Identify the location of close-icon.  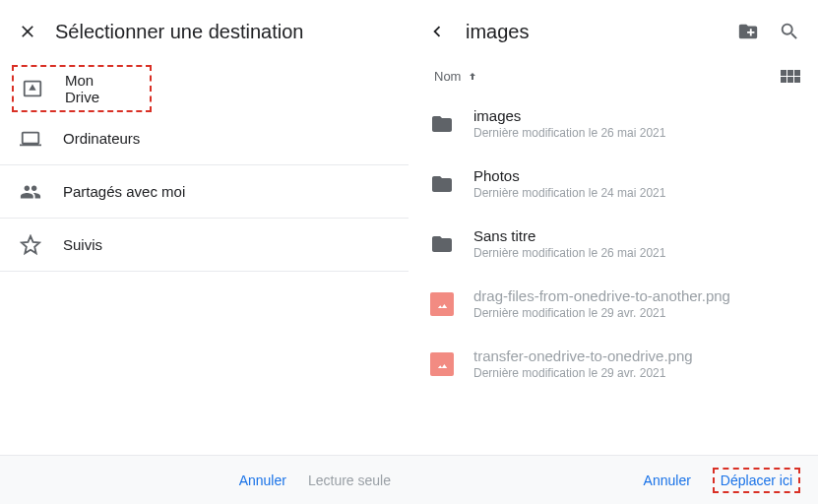
(28, 32).